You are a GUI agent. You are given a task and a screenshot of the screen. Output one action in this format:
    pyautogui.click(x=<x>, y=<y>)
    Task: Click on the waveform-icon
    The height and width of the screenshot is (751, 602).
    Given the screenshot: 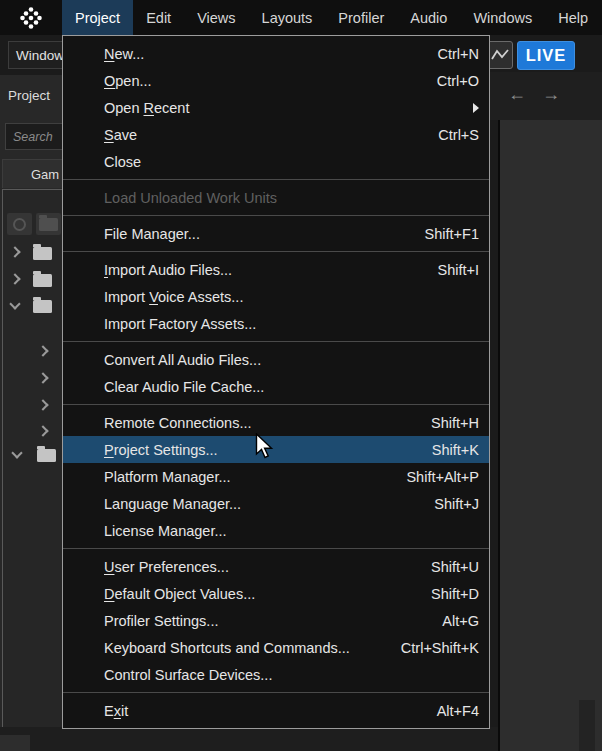 What is the action you would take?
    pyautogui.click(x=500, y=55)
    